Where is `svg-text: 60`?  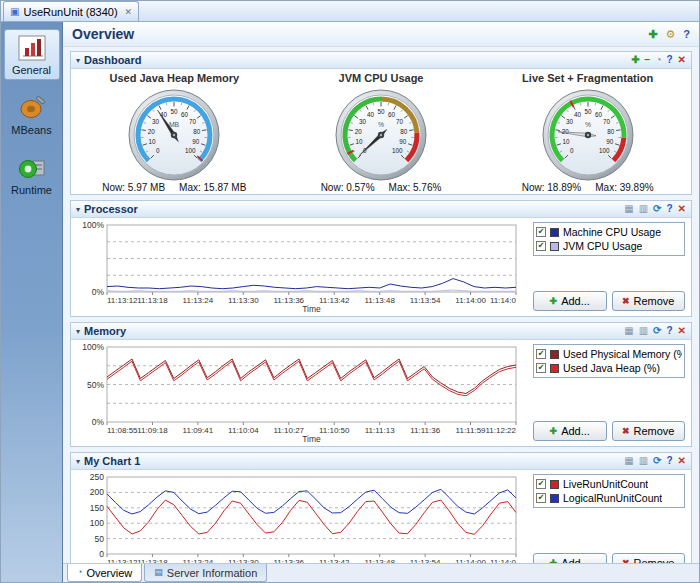 svg-text: 60 is located at coordinates (185, 114).